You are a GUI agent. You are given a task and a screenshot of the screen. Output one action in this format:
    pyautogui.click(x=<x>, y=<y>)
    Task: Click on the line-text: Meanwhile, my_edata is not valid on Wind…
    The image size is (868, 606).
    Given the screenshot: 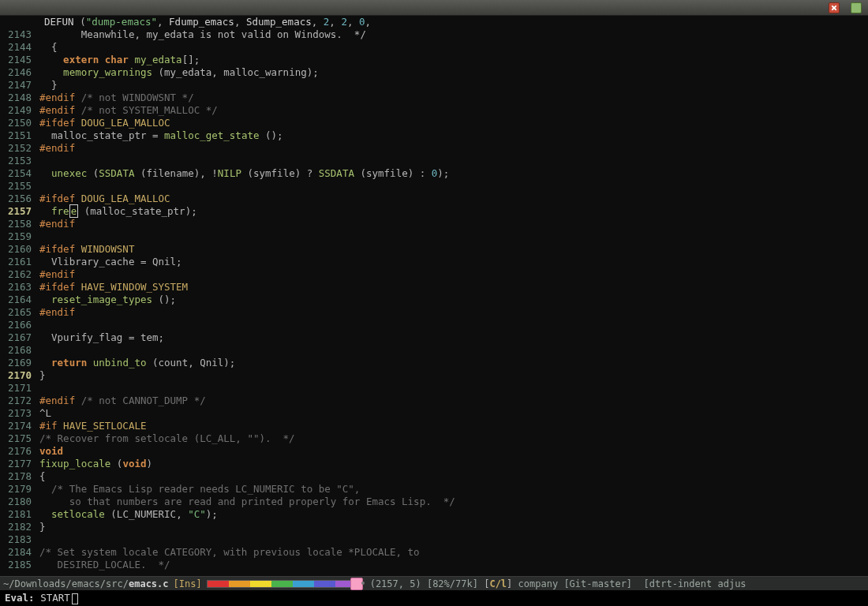 What is the action you would take?
    pyautogui.click(x=454, y=35)
    